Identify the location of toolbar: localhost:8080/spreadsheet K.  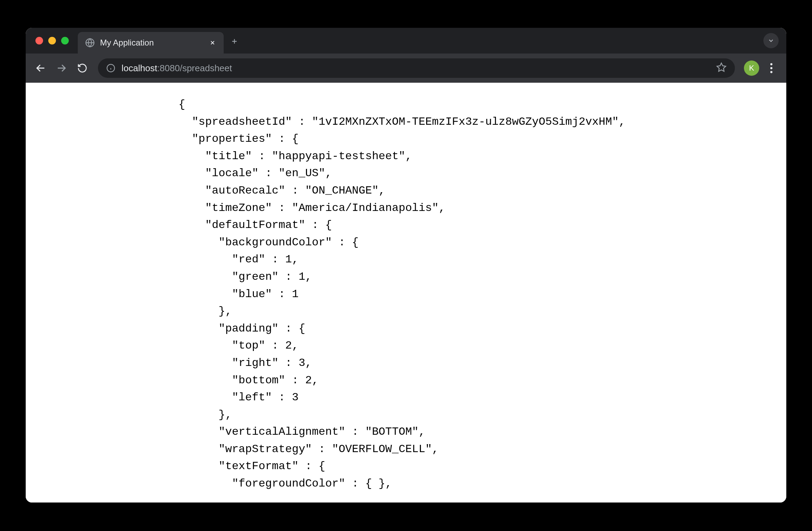
(406, 68).